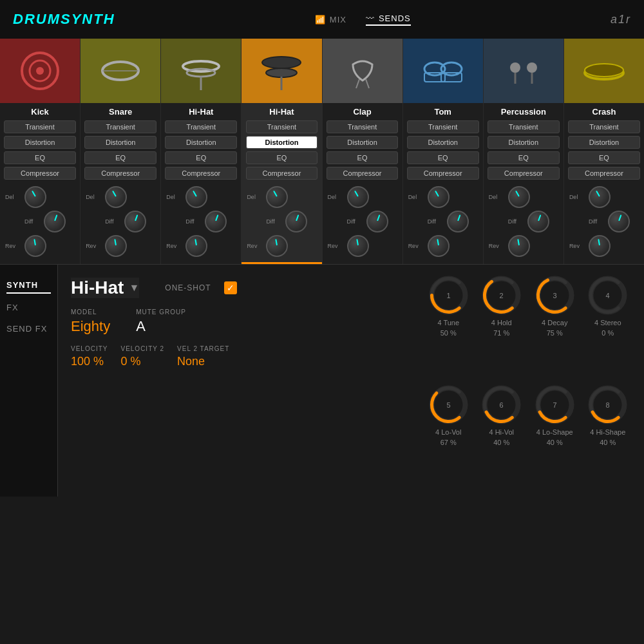 Image resolution: width=644 pixels, height=644 pixels. Describe the element at coordinates (524, 158) in the screenshot. I see `btn-eq-perc: EQ` at that location.